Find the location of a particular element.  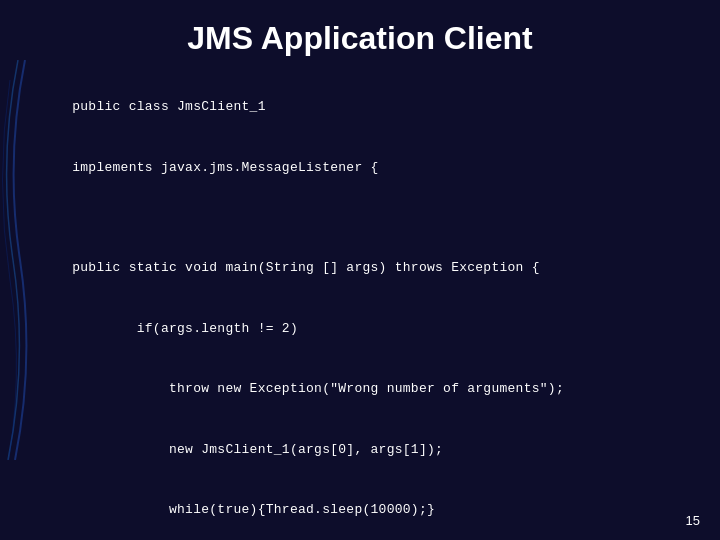

code-line-3: public static void main(String [] args) … is located at coordinates (306, 268).